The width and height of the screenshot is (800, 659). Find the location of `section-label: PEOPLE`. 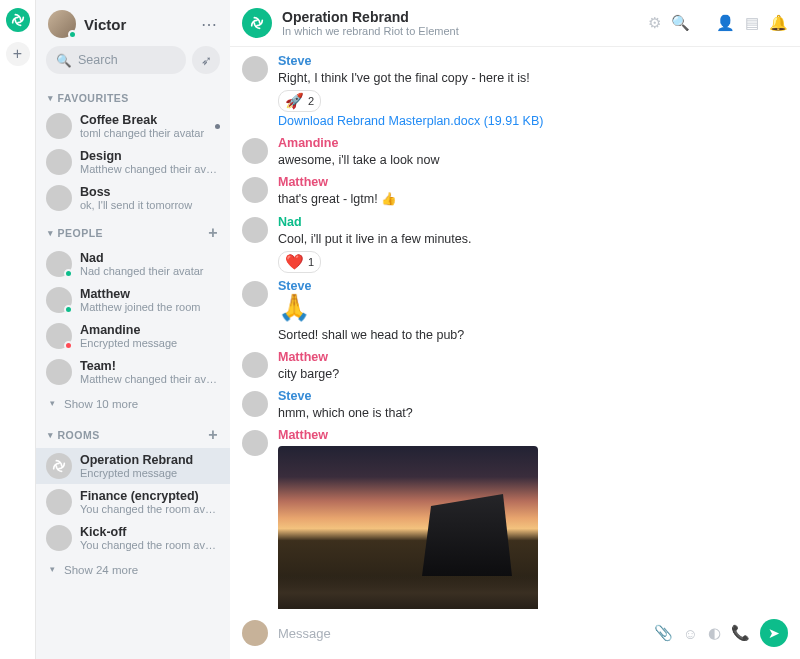

section-label: PEOPLE is located at coordinates (81, 233).